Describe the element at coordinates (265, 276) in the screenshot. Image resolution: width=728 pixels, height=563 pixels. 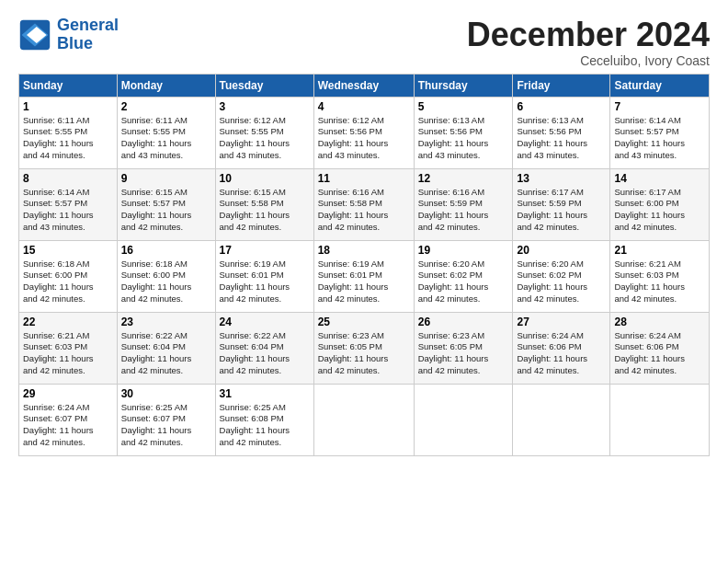
I see `table-row: 17 Sunrise: 6:19 AMSunset: 6:01 PMDaylig…` at that location.